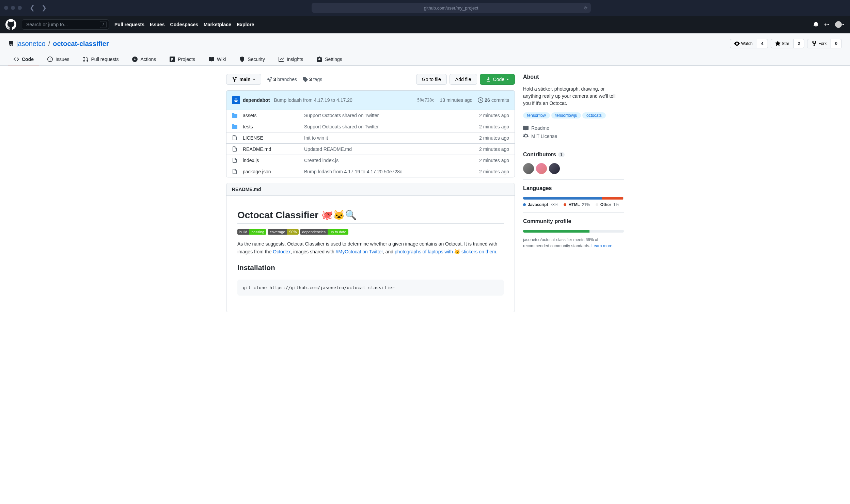 The height and width of the screenshot is (504, 850). What do you see at coordinates (566, 115) in the screenshot?
I see `topic-tag: tensorflowjs` at bounding box center [566, 115].